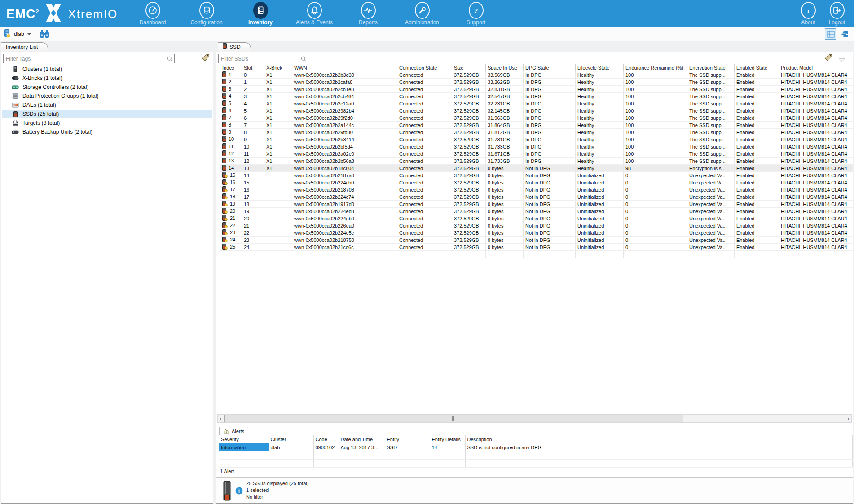  What do you see at coordinates (534, 418) in the screenshot?
I see `scrollbar-track` at bounding box center [534, 418].